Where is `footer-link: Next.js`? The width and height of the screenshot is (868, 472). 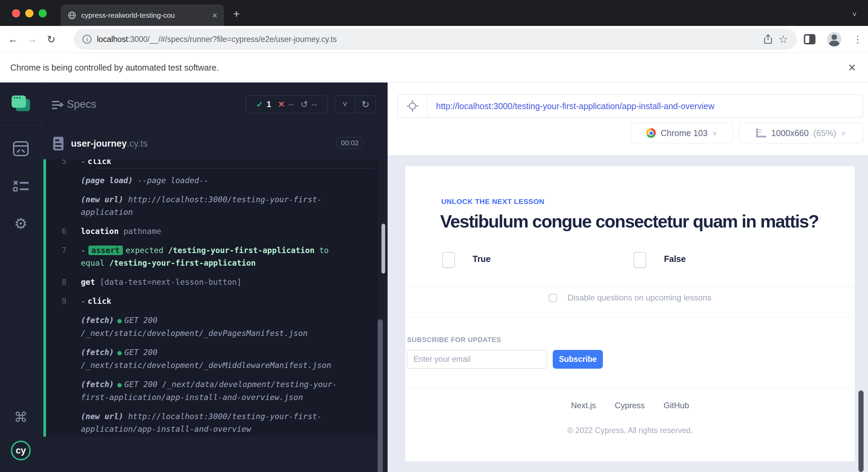
footer-link: Next.js is located at coordinates (583, 405).